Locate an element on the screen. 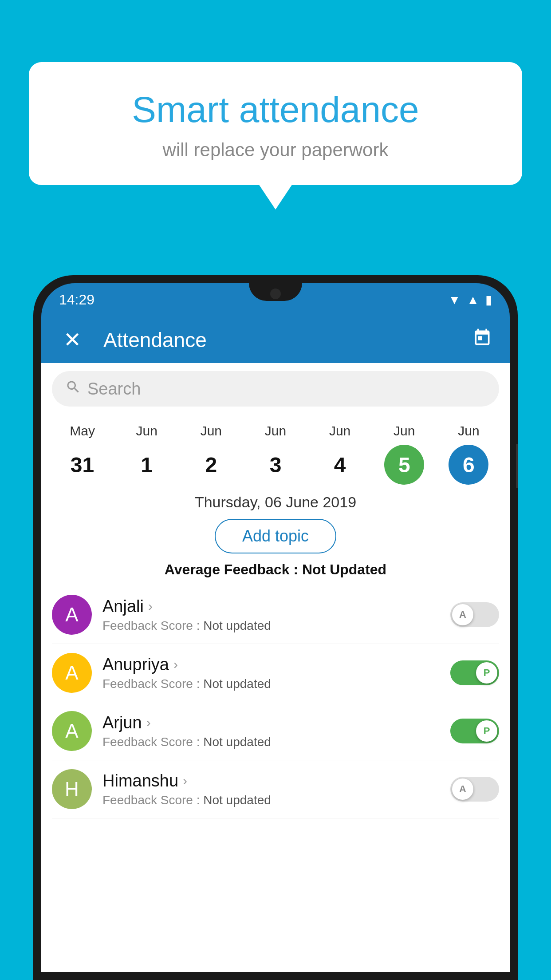  student-info: Anjali ›Feedback Score : Not updated is located at coordinates (271, 615).